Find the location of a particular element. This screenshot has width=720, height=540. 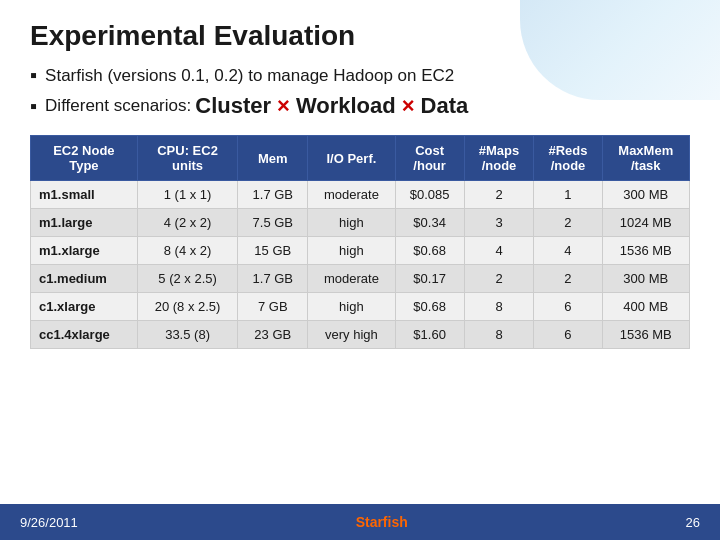

cell-cost_hour: $1.60 is located at coordinates (430, 335).